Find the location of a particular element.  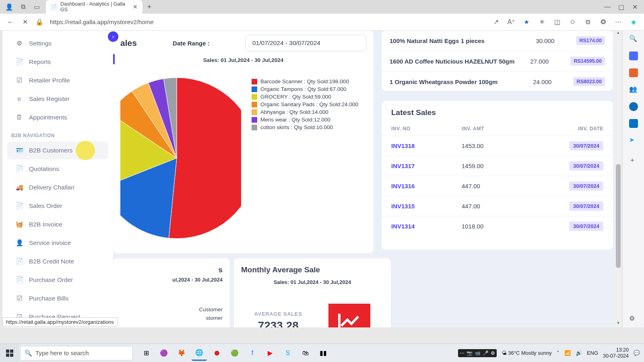

vertical-scrollbar: ▲ ▼ is located at coordinates (618, 179).